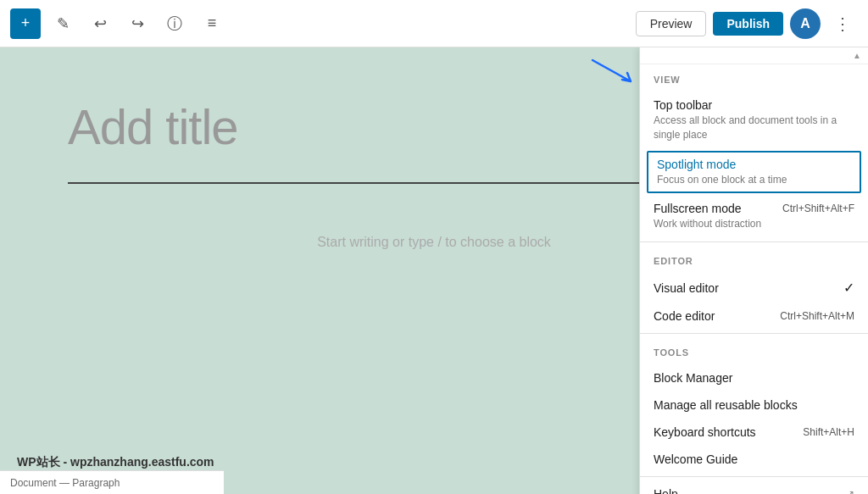 The image size is (868, 494). Describe the element at coordinates (100, 24) in the screenshot. I see `undo-icon: ↩` at that location.